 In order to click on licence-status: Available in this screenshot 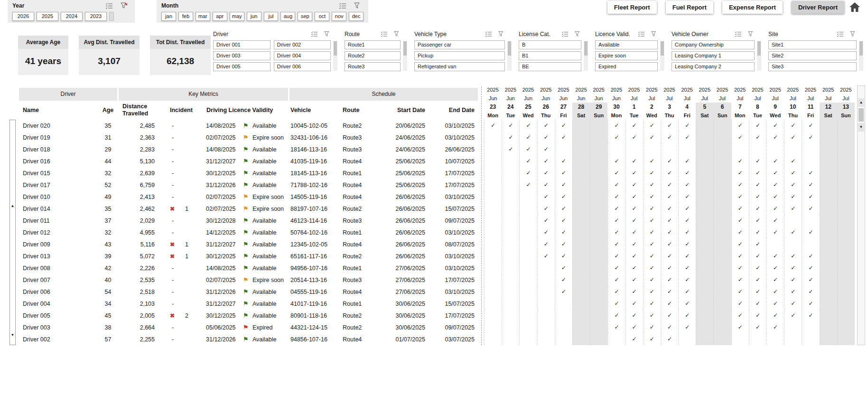, I will do `click(265, 126)`.